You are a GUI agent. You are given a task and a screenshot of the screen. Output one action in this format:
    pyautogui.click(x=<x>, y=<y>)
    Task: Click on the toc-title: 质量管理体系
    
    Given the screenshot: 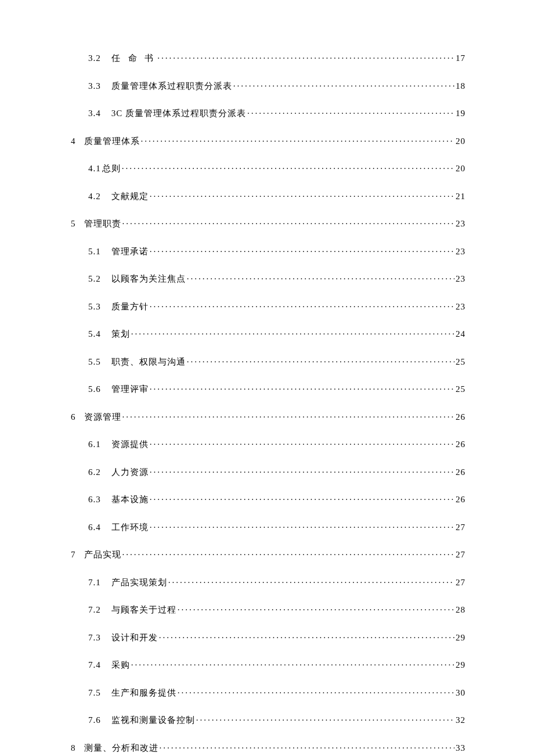 What is the action you would take?
    pyautogui.click(x=112, y=142)
    